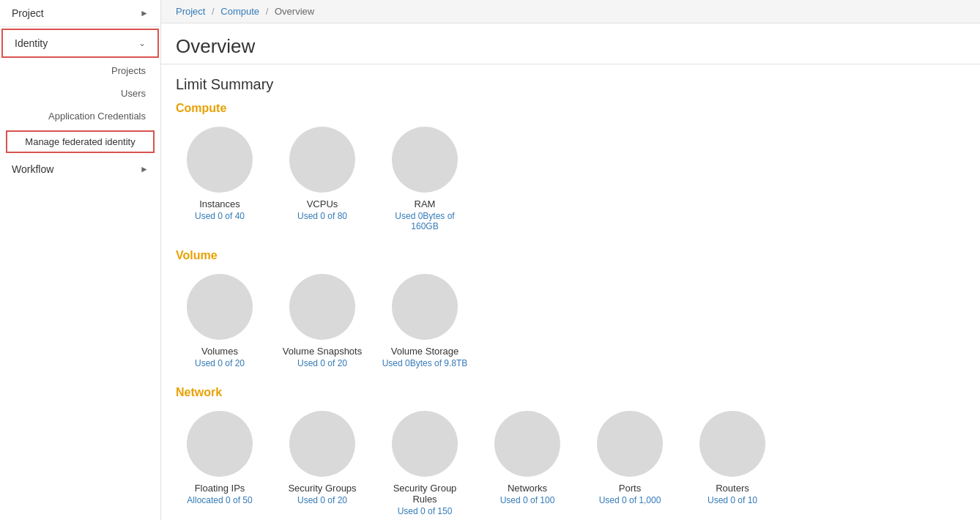 The height and width of the screenshot is (520, 980). I want to click on vcpus-label: VCPUs, so click(322, 204).